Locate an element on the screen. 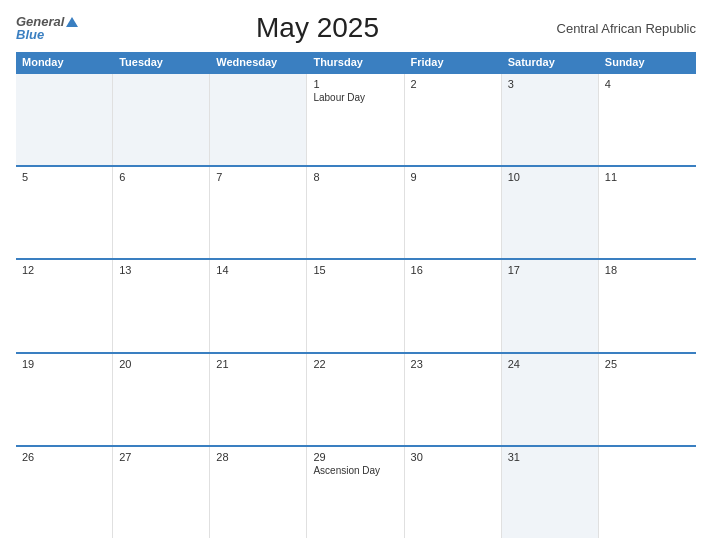 Image resolution: width=712 pixels, height=550 pixels. day-number: 16 is located at coordinates (453, 270).